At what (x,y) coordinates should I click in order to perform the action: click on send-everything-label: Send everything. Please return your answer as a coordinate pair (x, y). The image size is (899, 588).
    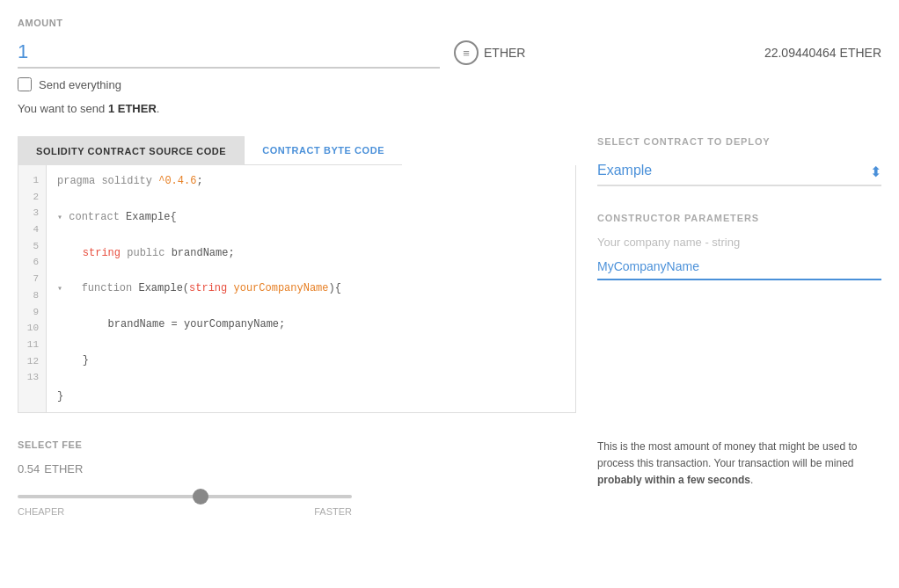
    Looking at the image, I should click on (80, 84).